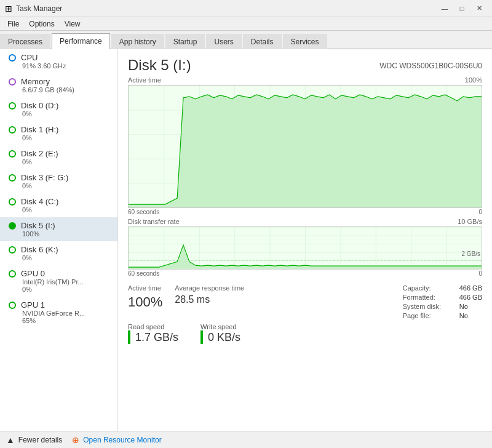 The height and width of the screenshot is (448, 492). I want to click on disk-title: Disk 5 (I:), so click(160, 65).